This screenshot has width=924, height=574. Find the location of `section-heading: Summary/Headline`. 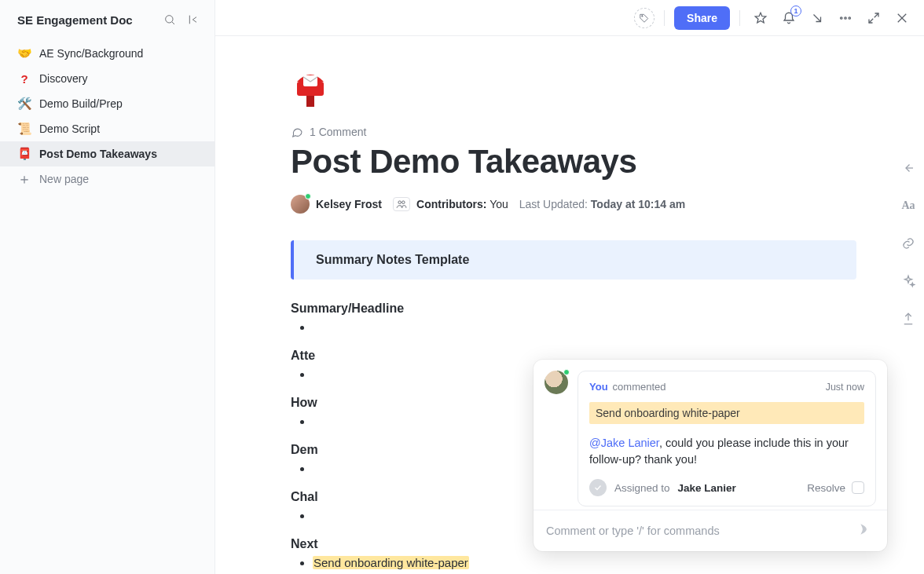

section-heading: Summary/Headline is located at coordinates (574, 309).